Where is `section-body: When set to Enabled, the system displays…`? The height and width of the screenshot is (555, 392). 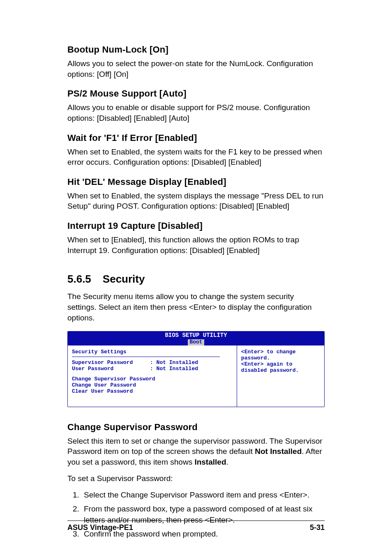
section-body: When set to Enabled, the system displays… is located at coordinates (196, 201).